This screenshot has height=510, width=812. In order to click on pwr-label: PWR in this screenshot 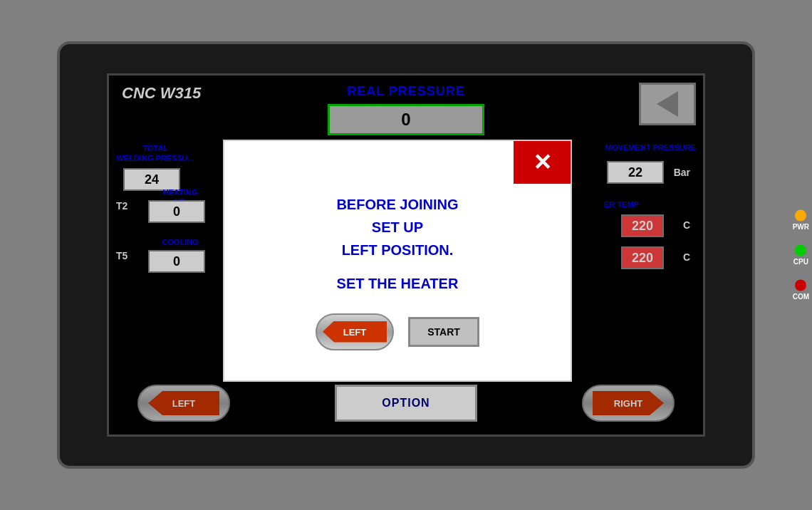, I will do `click(801, 227)`.